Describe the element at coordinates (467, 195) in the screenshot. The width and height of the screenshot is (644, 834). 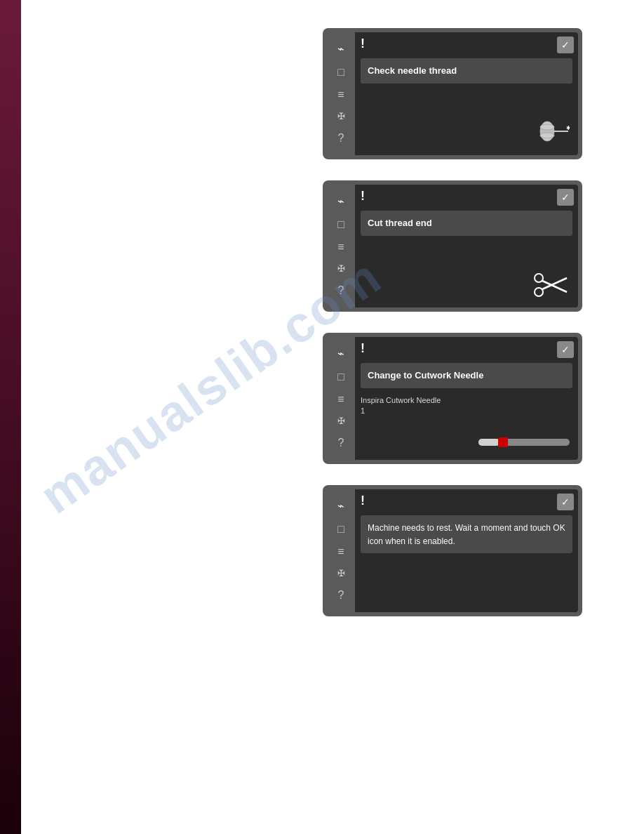
I see `panel-2-header: !` at that location.